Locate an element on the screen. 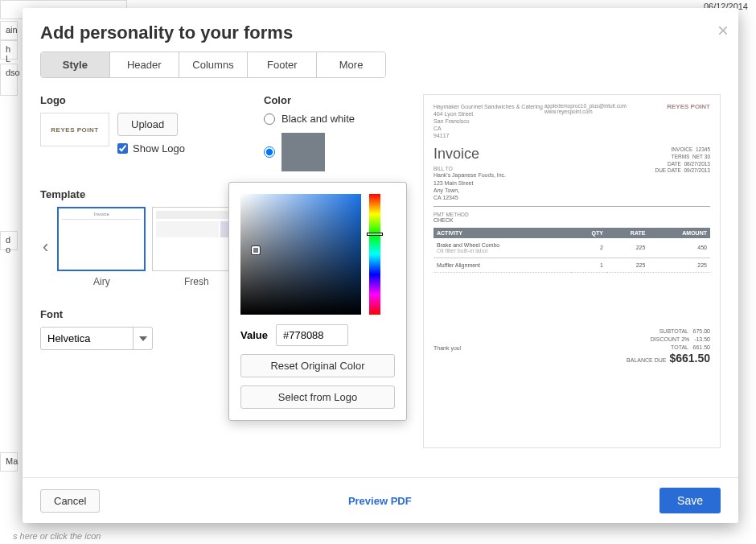 The height and width of the screenshot is (544, 756). color-bw-label: Black and white is located at coordinates (318, 119).